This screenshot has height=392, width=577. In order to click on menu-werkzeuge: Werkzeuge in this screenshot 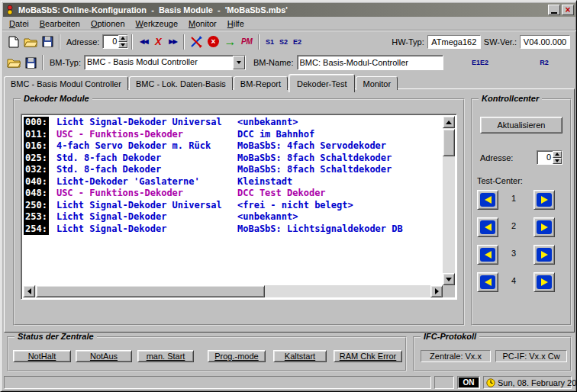, I will do `click(157, 24)`.